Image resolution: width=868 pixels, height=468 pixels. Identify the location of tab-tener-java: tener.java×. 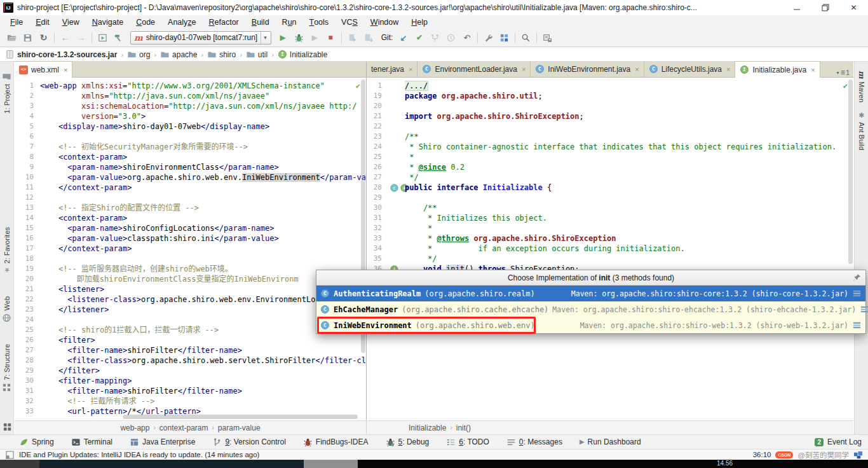
(392, 69).